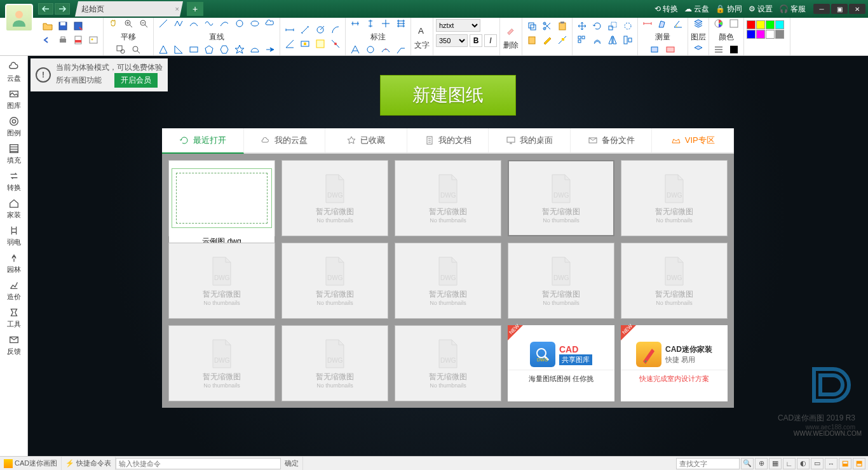 The image size is (868, 470). Describe the element at coordinates (386, 24) in the screenshot. I see `dim-vh-icon` at that location.